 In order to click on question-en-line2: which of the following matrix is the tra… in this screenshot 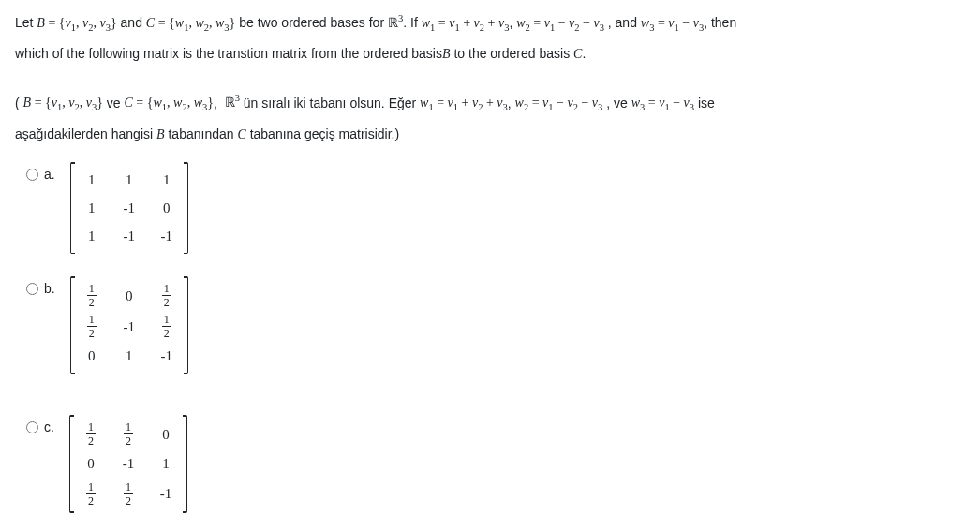, I will do `click(490, 54)`.